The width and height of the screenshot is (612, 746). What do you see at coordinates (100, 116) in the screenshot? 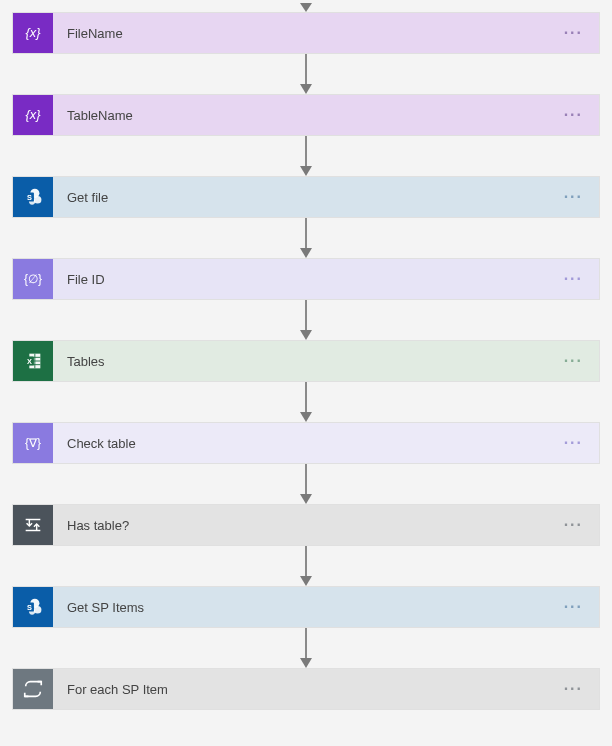
I see `flow-step-label: TableName` at bounding box center [100, 116].